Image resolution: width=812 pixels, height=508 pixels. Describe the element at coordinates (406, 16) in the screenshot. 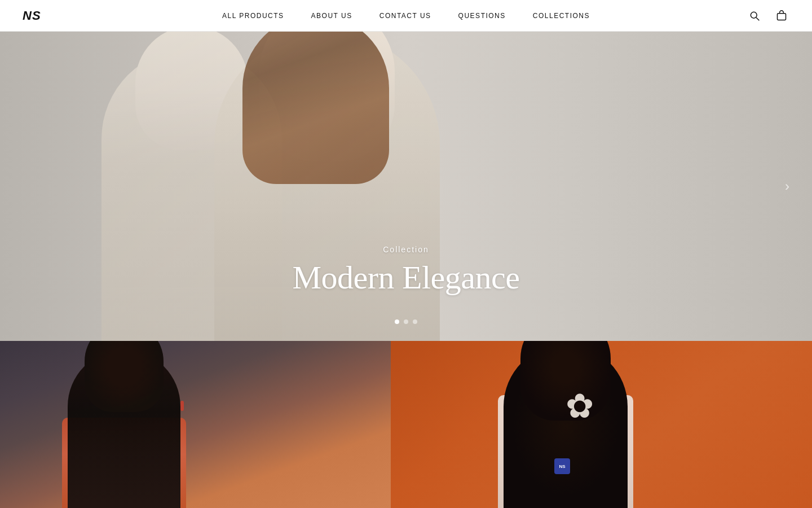

I see `site-header: NS ALL PRODUCTS ABOUT US CONTACT US QUES…` at that location.